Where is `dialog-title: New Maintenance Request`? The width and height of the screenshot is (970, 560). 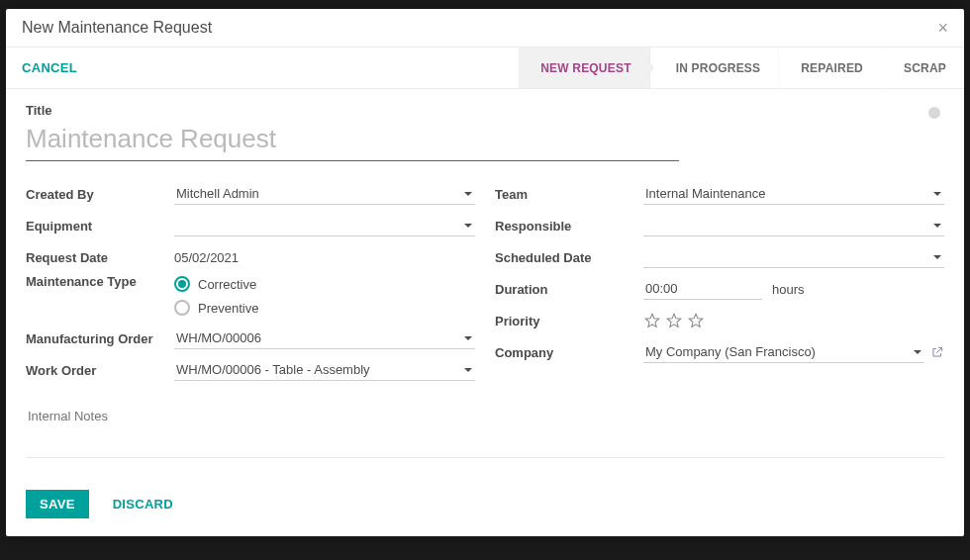 dialog-title: New Maintenance Request is located at coordinates (117, 28).